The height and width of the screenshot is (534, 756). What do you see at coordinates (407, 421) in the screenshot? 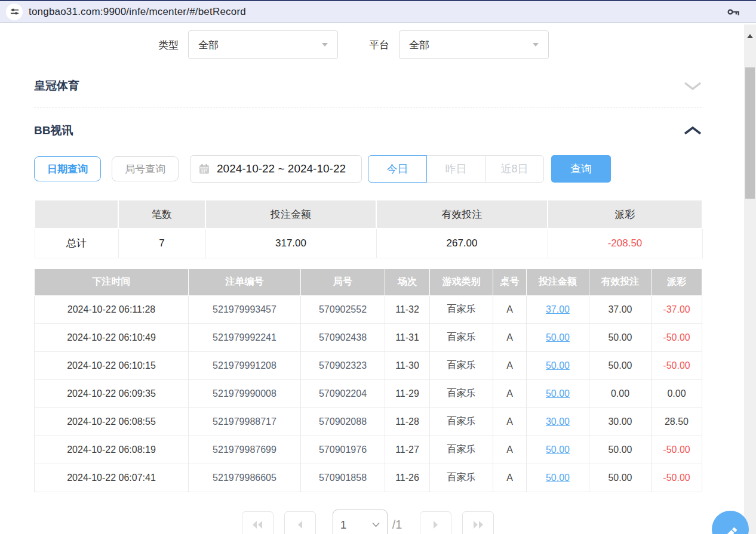
I see `cell-session: 11-28` at bounding box center [407, 421].